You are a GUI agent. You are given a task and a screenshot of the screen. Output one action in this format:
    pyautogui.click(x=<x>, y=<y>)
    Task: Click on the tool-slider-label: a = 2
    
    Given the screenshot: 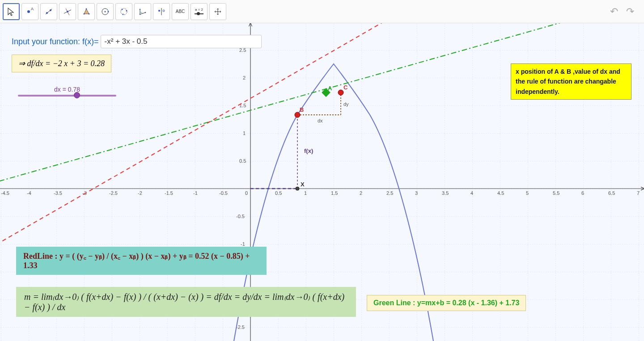 What is the action you would take?
    pyautogui.click(x=199, y=10)
    